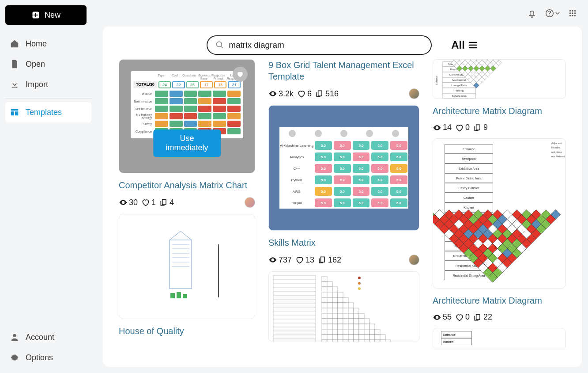 Image resolution: width=588 pixels, height=373 pixels. I want to click on sidebar-item-open: Open, so click(49, 64).